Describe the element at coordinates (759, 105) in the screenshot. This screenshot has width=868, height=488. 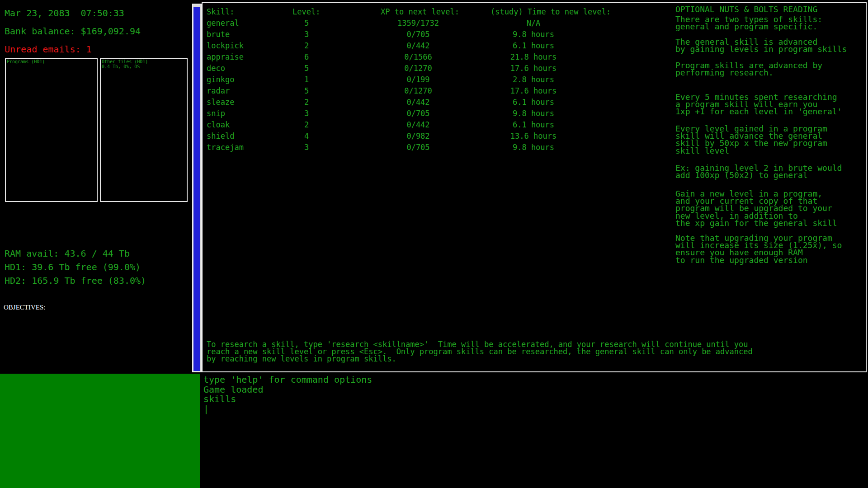
I see `reading-paragraph: Every 5 minutes spent researching a prog…` at that location.